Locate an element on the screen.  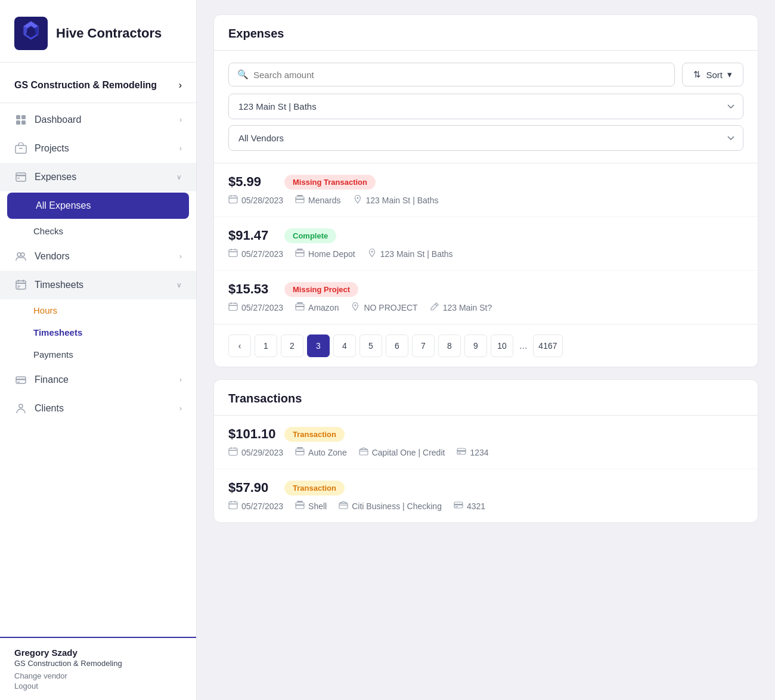
sidebar-item-hours: Hours is located at coordinates (98, 310).